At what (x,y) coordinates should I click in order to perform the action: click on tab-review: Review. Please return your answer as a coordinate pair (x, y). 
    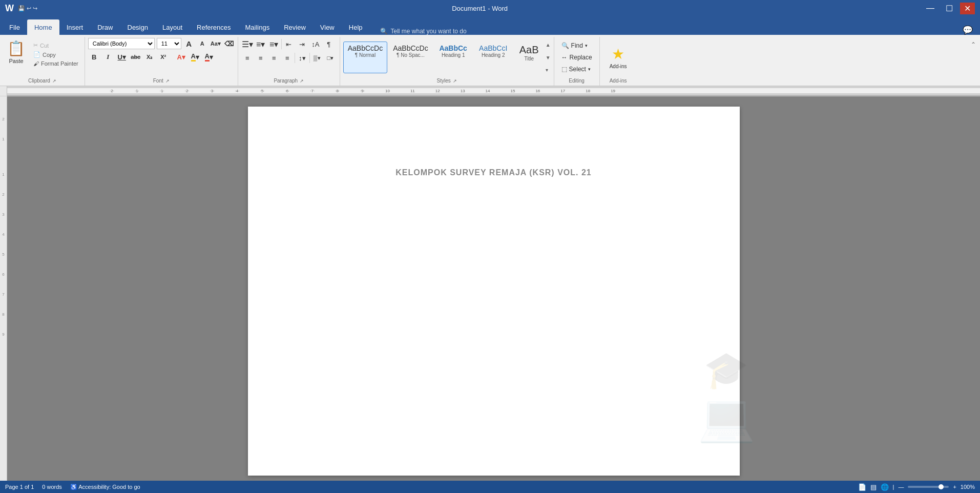
    Looking at the image, I should click on (295, 27).